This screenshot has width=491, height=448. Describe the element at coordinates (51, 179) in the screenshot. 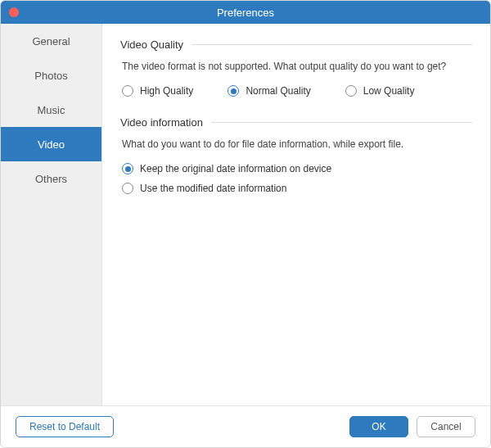

I see `sidebar-item-others: Others` at that location.